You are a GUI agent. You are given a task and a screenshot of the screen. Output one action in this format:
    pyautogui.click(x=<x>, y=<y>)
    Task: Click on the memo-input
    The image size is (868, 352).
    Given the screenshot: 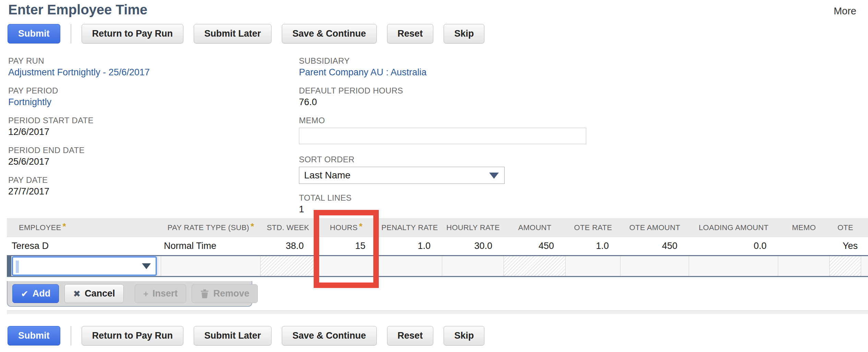 What is the action you would take?
    pyautogui.click(x=443, y=136)
    